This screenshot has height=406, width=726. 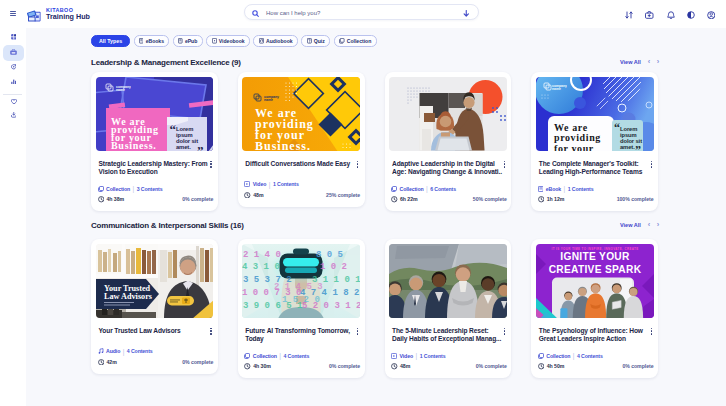 What do you see at coordinates (594, 248) in the screenshot?
I see `svg-text:IT IS YOUR TIME TO INSPIRE, IN: IT IS YOUR TIME TO INSPIRE, INNOVATE, CR…` at bounding box center [594, 248].